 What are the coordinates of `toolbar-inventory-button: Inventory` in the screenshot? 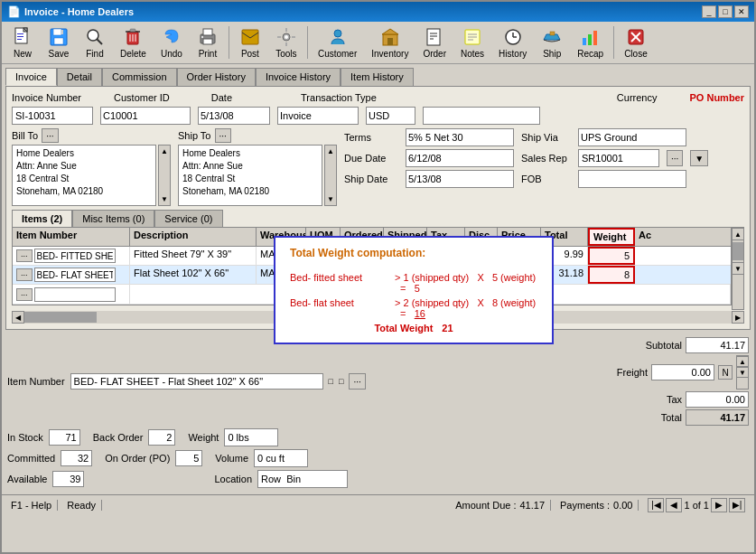 It's located at (390, 42).